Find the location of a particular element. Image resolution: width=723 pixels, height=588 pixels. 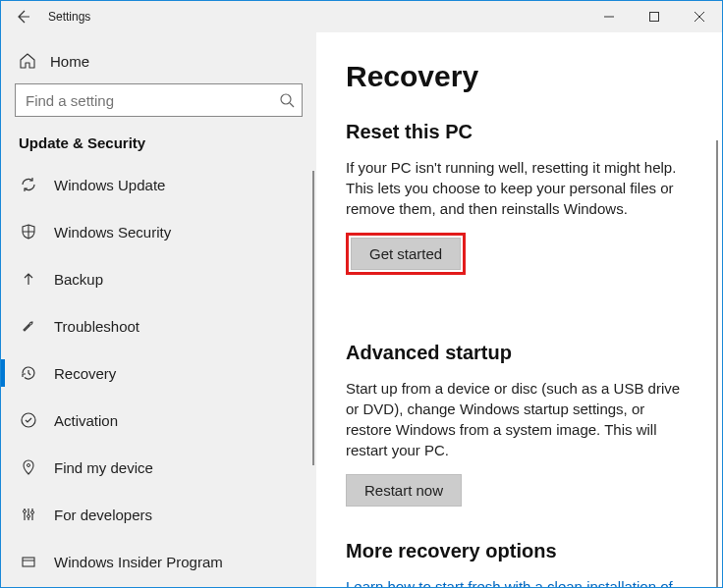

check-circle-icon is located at coordinates (28, 420).